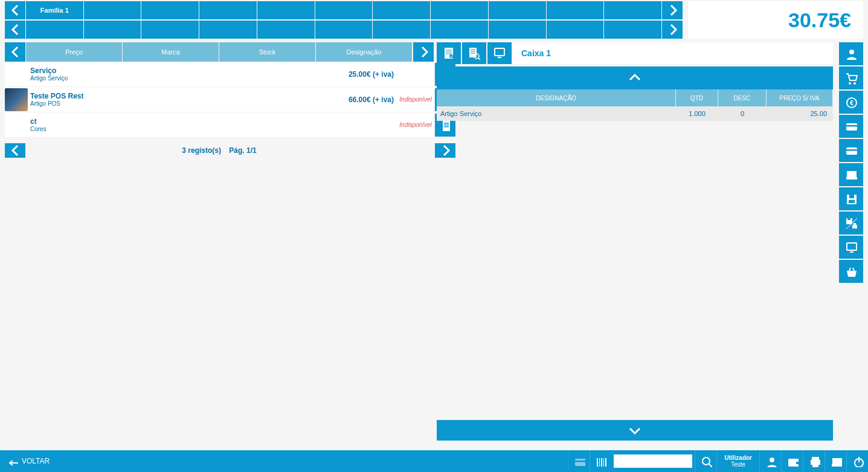 The image size is (868, 472). What do you see at coordinates (653, 461) in the screenshot?
I see `barcode-input` at bounding box center [653, 461].